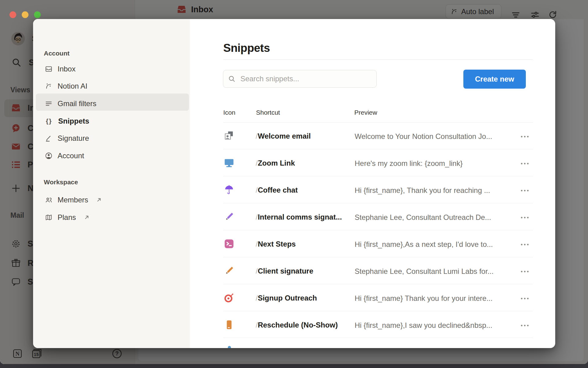 The width and height of the screenshot is (588, 368). What do you see at coordinates (49, 156) in the screenshot?
I see `account-person-icon` at bounding box center [49, 156].